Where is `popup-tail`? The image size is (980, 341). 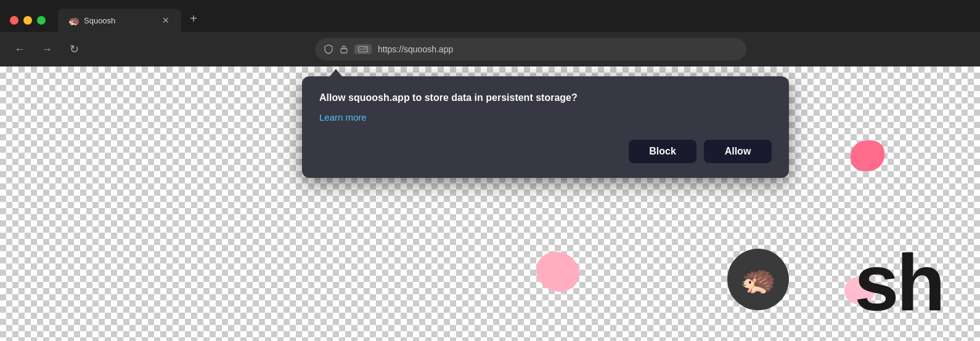 popup-tail is located at coordinates (336, 73).